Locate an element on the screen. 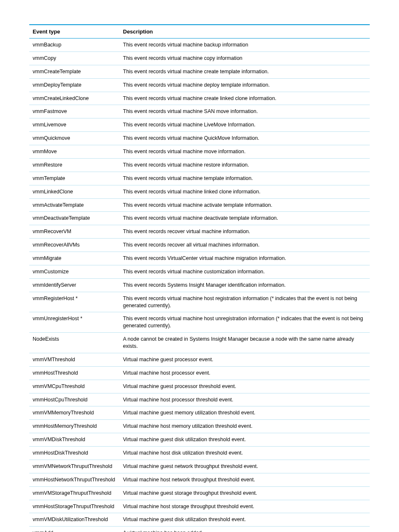 The image size is (399, 532). cell-event-type: vmmIdentifyServer is located at coordinates (74, 285).